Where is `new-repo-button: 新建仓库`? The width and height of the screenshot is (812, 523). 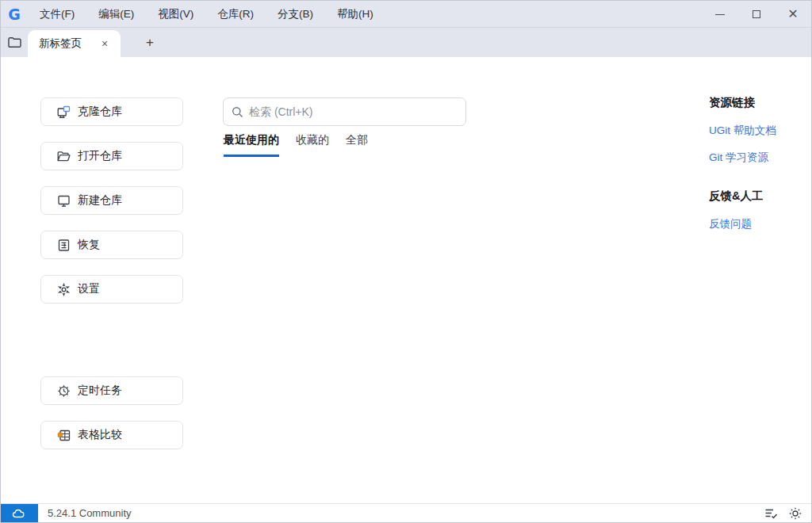
new-repo-button: 新建仓库 is located at coordinates (112, 200).